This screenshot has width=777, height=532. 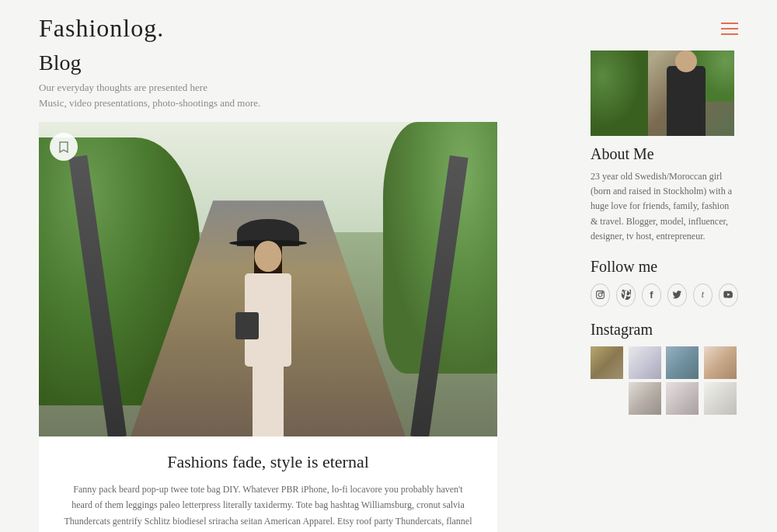 What do you see at coordinates (664, 329) in the screenshot?
I see `instagram-section-title: Instagram` at bounding box center [664, 329].